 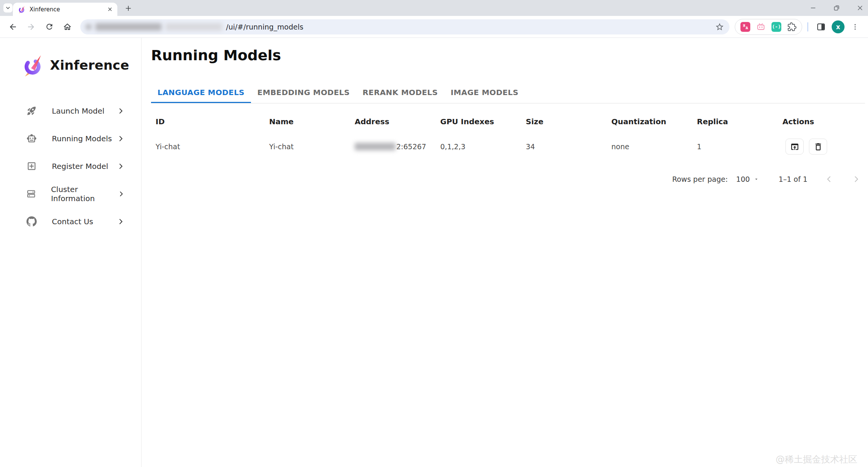 What do you see at coordinates (761, 27) in the screenshot?
I see `tv-extension-icon` at bounding box center [761, 27].